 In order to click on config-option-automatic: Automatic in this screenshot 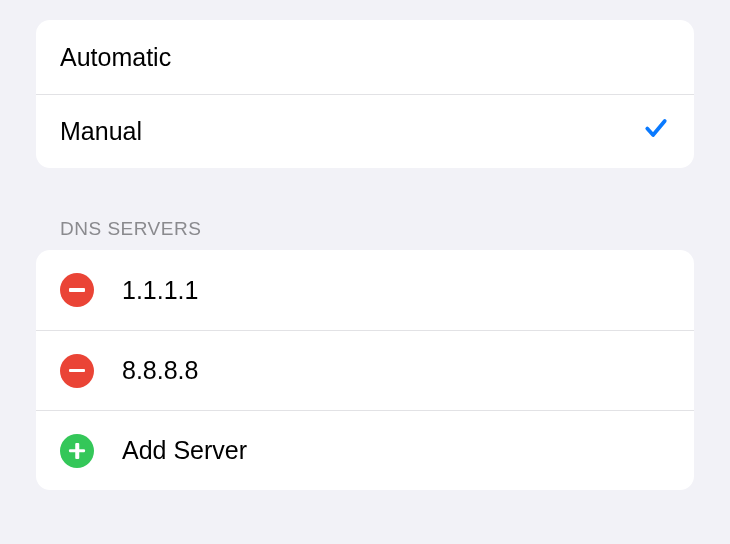, I will do `click(365, 57)`.